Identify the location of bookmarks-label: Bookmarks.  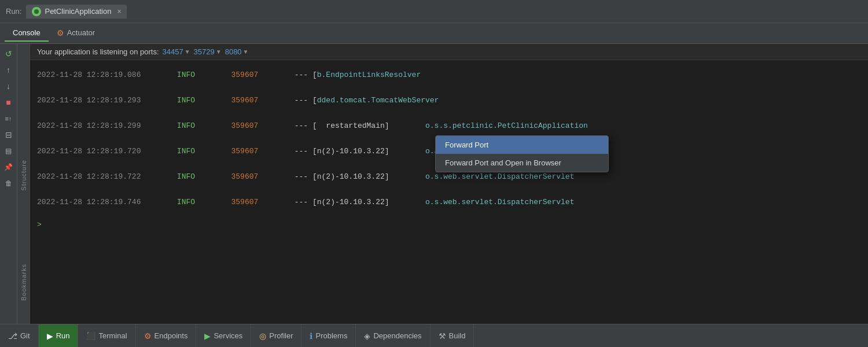
(24, 282).